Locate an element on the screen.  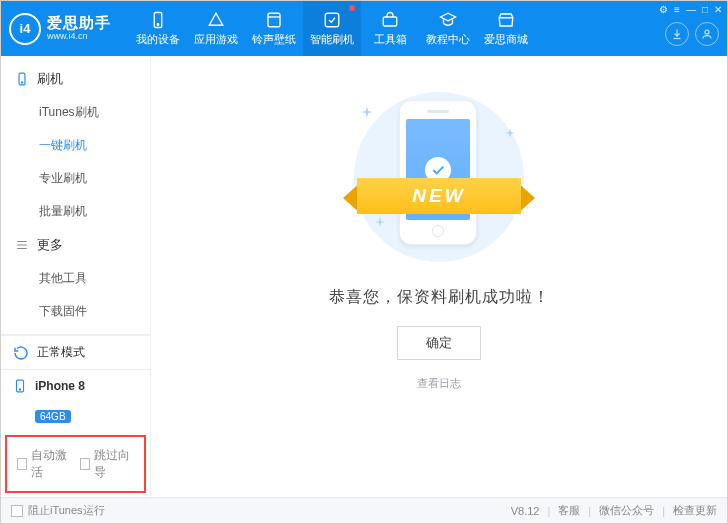
new-ribbon: NEW is located at coordinates (439, 196).